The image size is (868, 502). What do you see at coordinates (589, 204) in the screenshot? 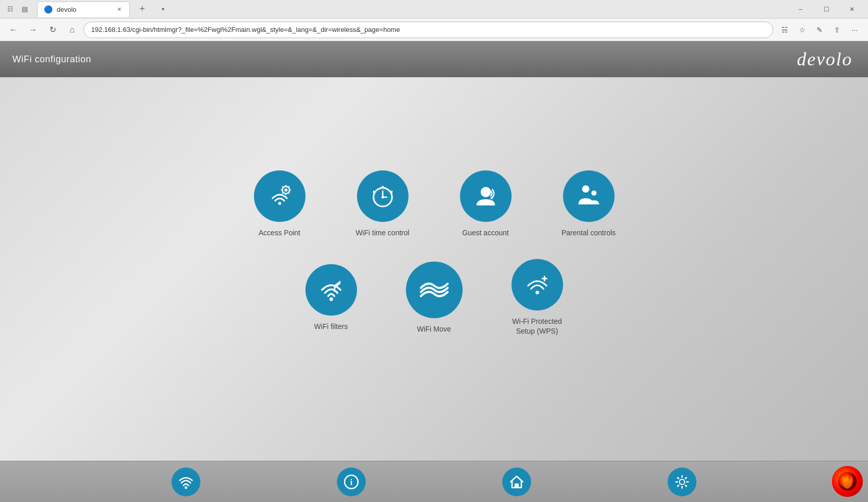
I see `parental-controls-item: Parental controls` at bounding box center [589, 204].